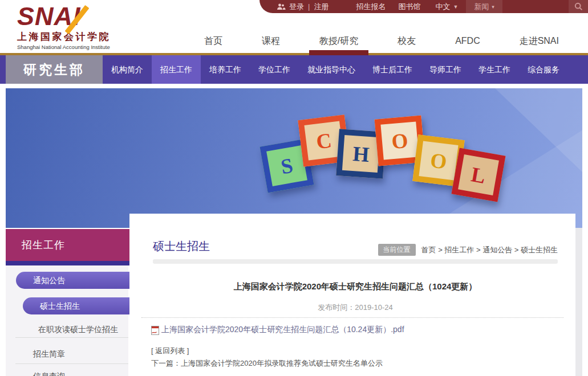  I want to click on department-nav-items: 机构简介 招生工作 培养工作 学位工作 就业指导中心 博士后工作 导师工作 学生…, so click(346, 70).